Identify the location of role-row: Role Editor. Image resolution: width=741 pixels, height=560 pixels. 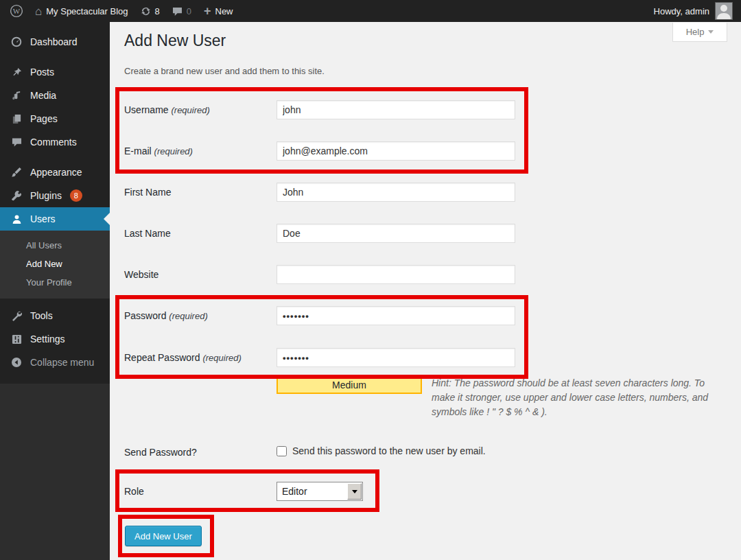
(419, 491).